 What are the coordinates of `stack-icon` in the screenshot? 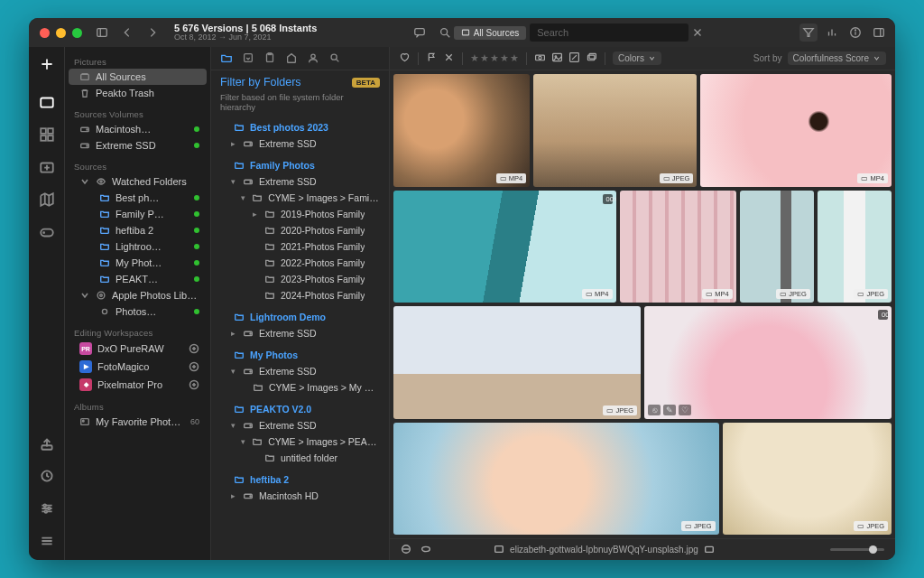 It's located at (592, 58).